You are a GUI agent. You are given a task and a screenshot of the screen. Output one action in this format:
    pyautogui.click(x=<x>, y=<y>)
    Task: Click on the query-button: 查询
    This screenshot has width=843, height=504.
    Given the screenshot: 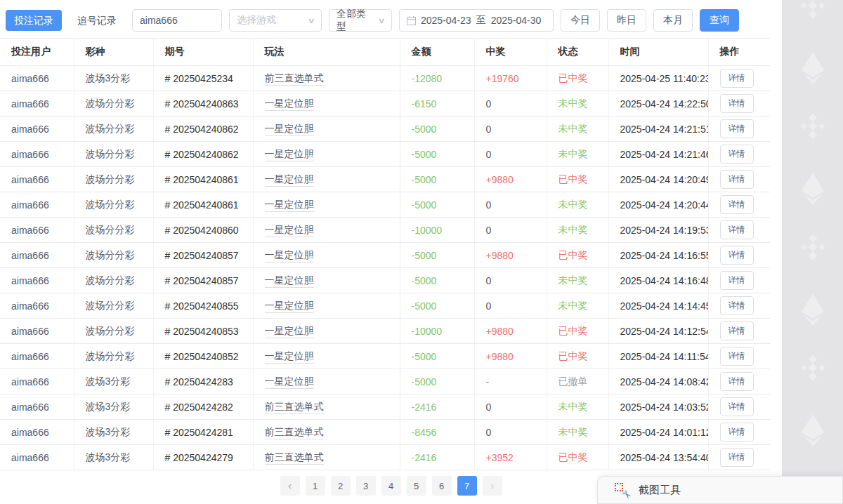 What is the action you would take?
    pyautogui.click(x=719, y=20)
    